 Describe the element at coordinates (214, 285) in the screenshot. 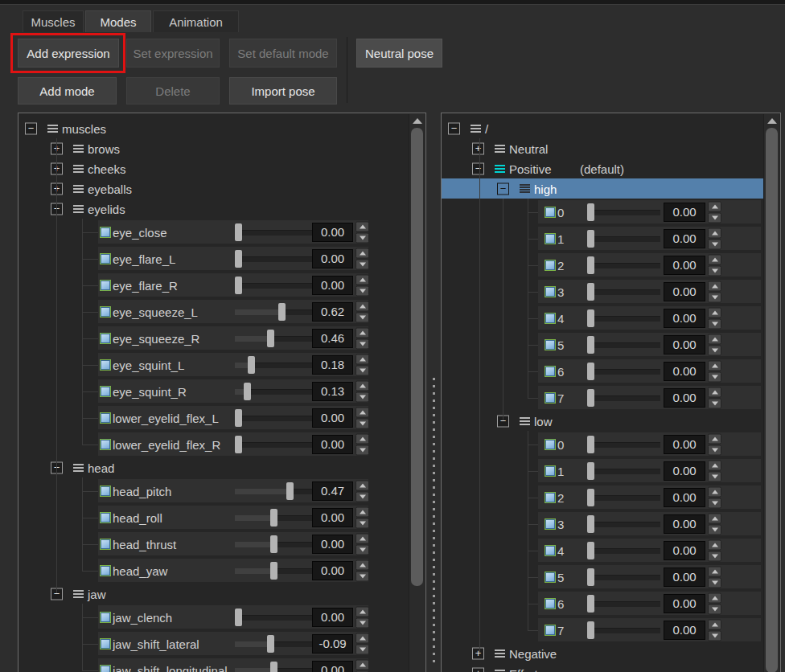

I see `tree-row-eye-flare-r: eye_flare_R0.00` at that location.